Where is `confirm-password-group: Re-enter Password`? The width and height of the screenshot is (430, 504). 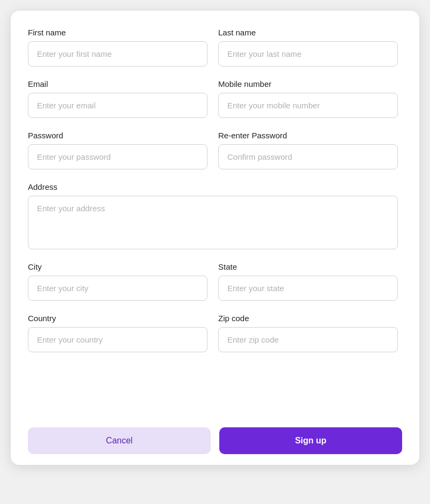 confirm-password-group: Re-enter Password is located at coordinates (308, 150).